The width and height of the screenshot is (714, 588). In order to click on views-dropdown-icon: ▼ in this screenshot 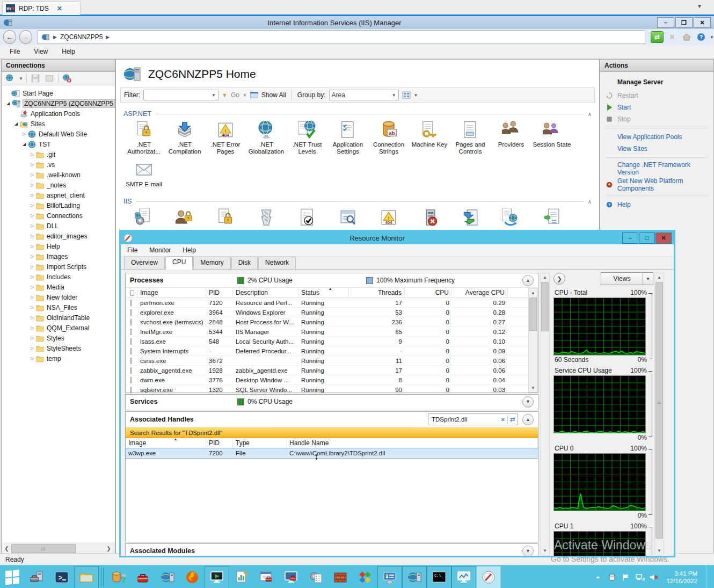, I will do `click(647, 279)`.